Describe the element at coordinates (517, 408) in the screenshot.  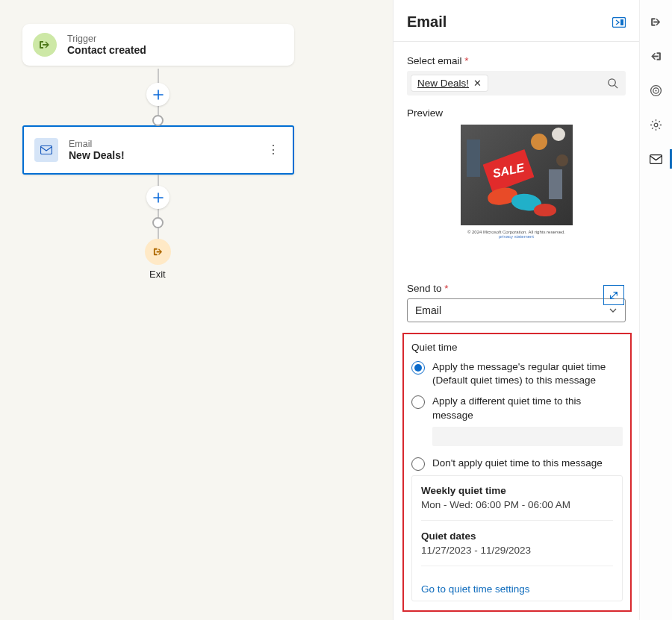
I see `quiet-option-different: Apply a different quiet time to this mes…` at that location.